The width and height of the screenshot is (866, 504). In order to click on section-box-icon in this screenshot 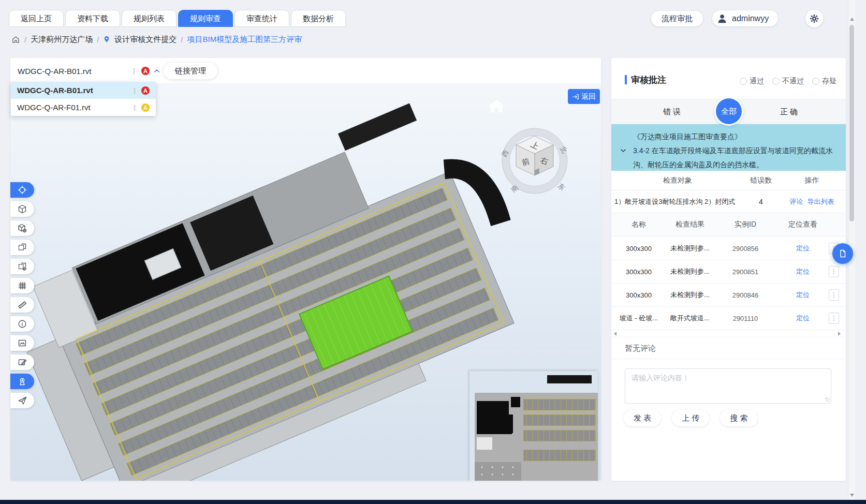, I will do `click(22, 247)`.